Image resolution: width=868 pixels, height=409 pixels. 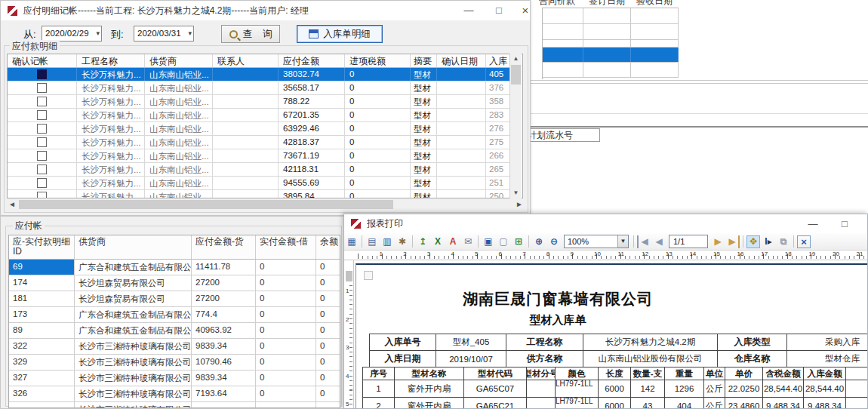 I want to click on table-row: 长沙万科魅力...山东南山铝业...35658.170型材376, so click(x=260, y=88).